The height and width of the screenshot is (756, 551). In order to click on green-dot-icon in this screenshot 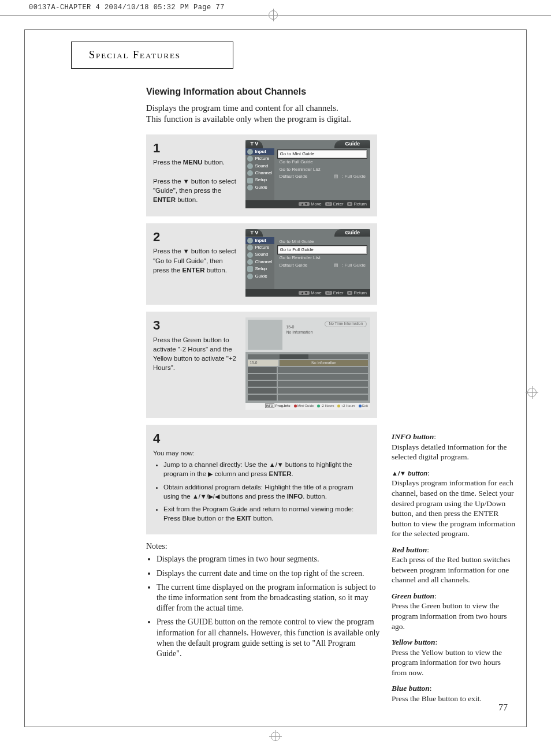, I will do `click(319, 406)`.